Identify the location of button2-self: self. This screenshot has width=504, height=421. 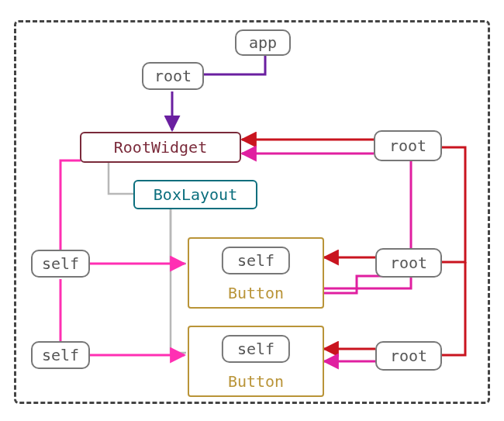
(256, 349).